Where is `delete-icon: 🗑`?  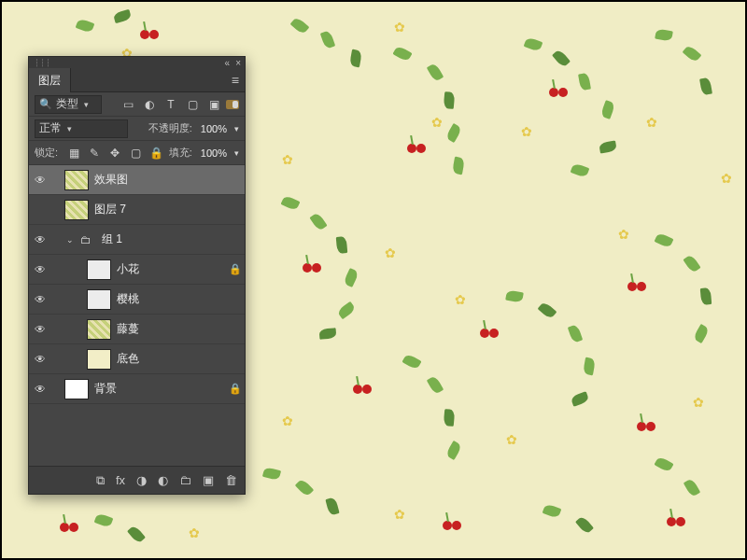
delete-icon: 🗑 is located at coordinates (232, 480).